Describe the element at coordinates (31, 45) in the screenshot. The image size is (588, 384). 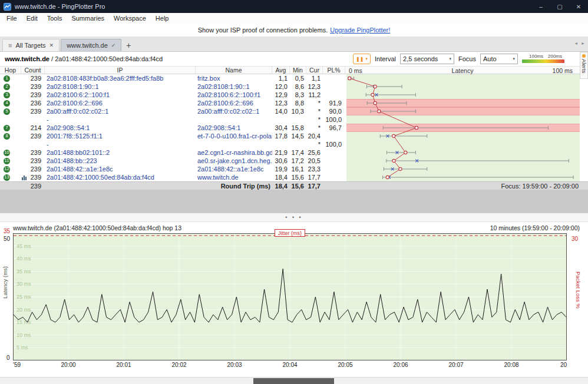
I see `tab-all-targets: ≡ All Targets ✕` at that location.